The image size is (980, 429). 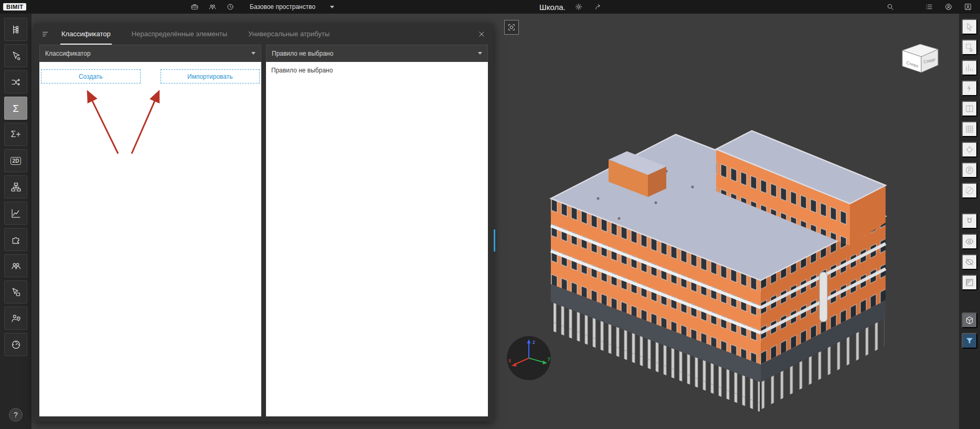 I want to click on topbar-project-area: Школа., so click(x=572, y=7).